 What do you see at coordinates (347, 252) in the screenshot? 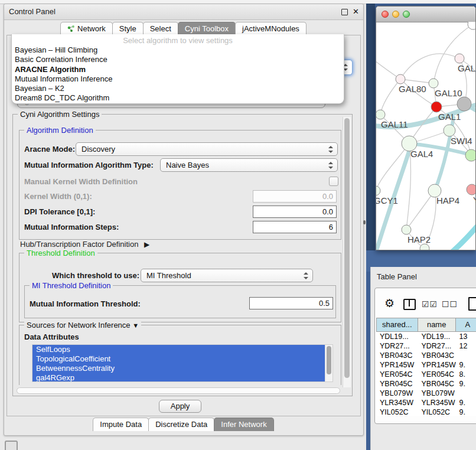
I see `settings-vertical-scrollbar` at bounding box center [347, 252].